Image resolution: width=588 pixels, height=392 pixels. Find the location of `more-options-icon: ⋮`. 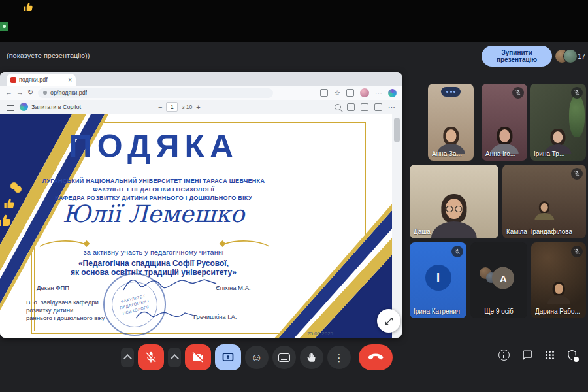

more-options-icon: ⋮ is located at coordinates (340, 358).